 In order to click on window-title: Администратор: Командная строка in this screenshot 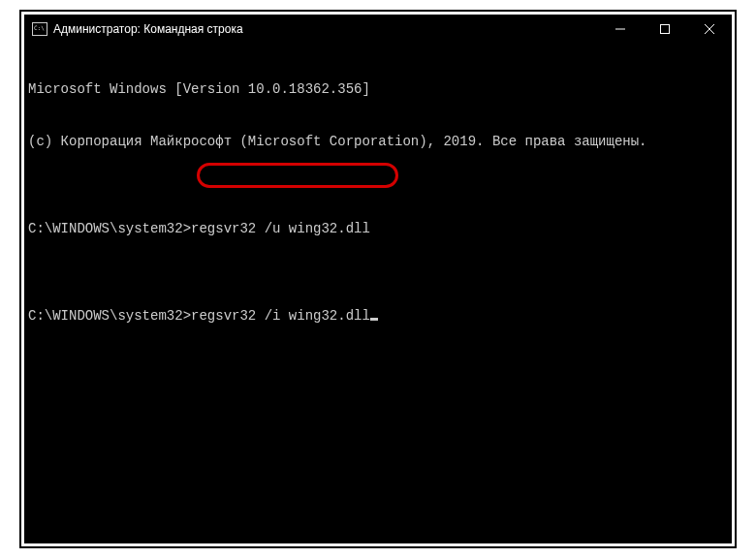, I will do `click(148, 29)`.